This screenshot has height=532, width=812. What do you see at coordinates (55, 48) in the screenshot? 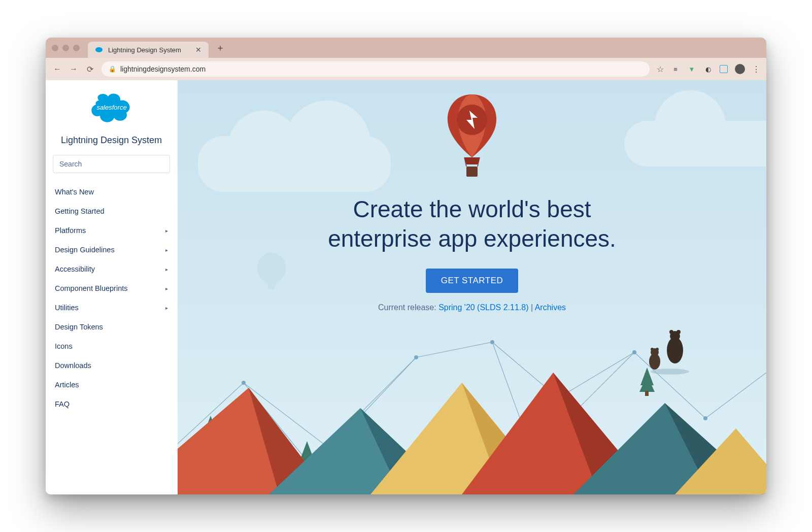
I see `close-window-icon` at bounding box center [55, 48].